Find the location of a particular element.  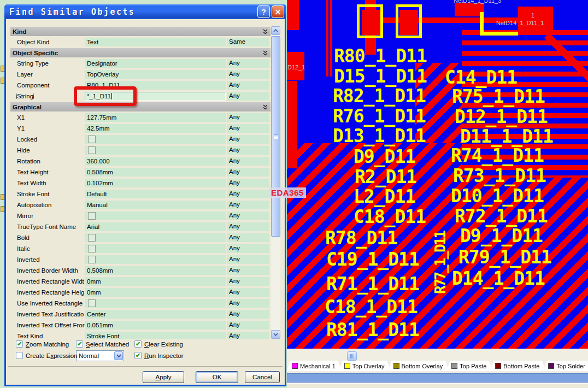

property-value-layer: TopOverlay is located at coordinates (155, 74).